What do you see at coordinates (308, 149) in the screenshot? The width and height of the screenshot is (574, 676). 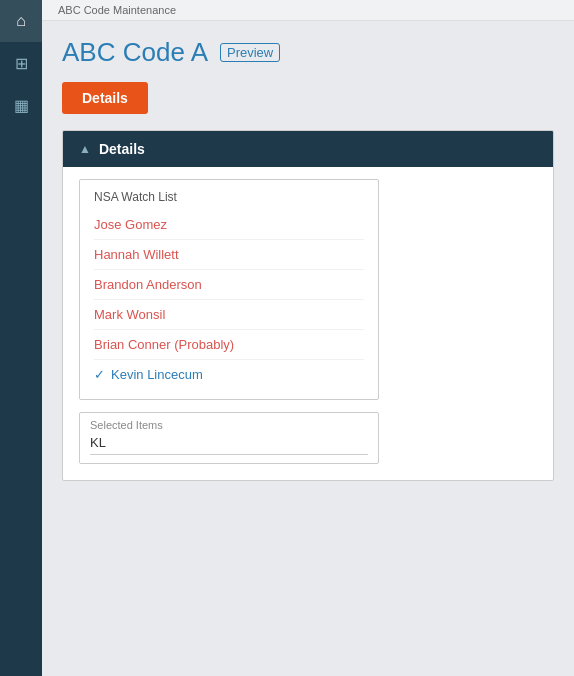 I see `section-header: ▲ Details` at bounding box center [308, 149].